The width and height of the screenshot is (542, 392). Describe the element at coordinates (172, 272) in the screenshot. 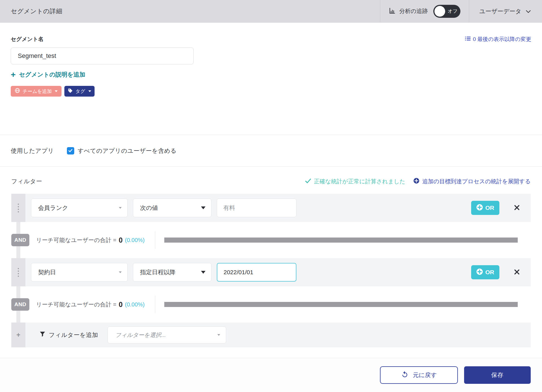

I see `filter-operator-dropdown: 指定日程以降` at that location.